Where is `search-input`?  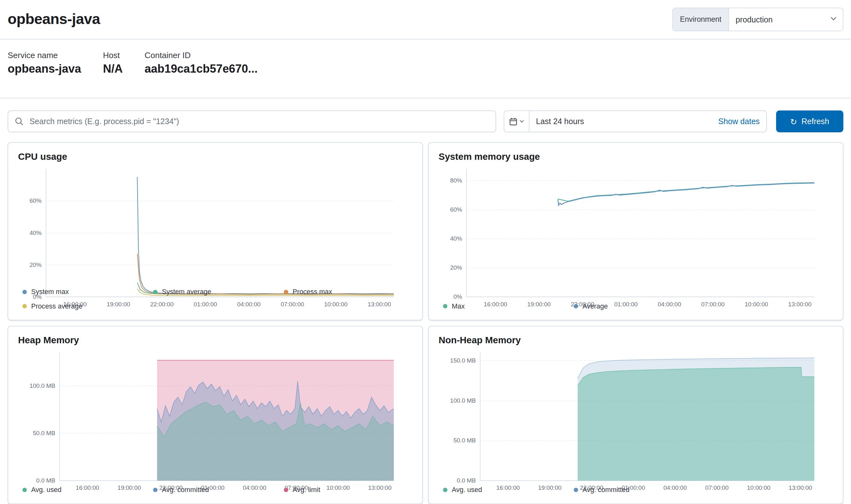
search-input is located at coordinates (259, 122).